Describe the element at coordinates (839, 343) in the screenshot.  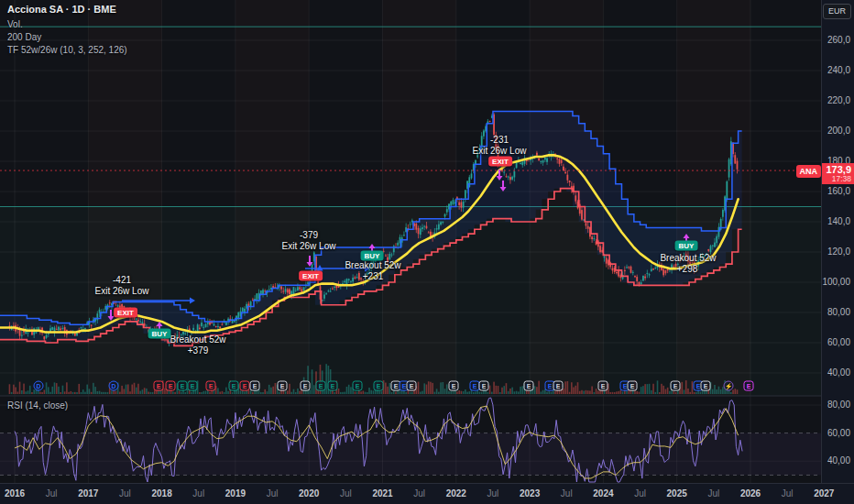
I see `price-axis-label: 60,00` at that location.